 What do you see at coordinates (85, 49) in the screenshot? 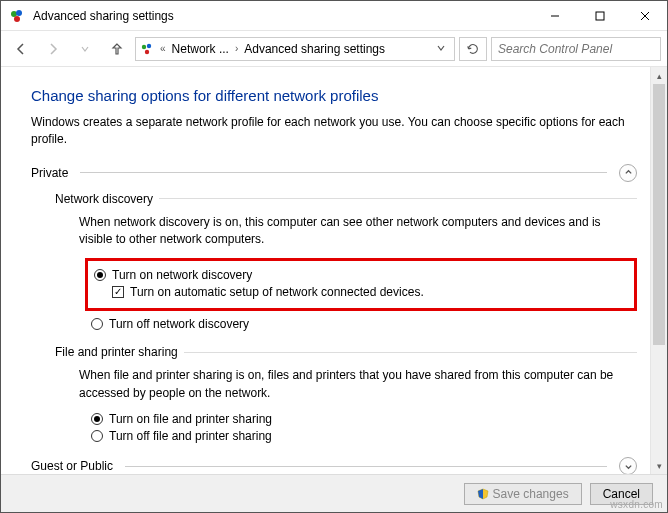
I see `recent-dropdown` at bounding box center [85, 49].